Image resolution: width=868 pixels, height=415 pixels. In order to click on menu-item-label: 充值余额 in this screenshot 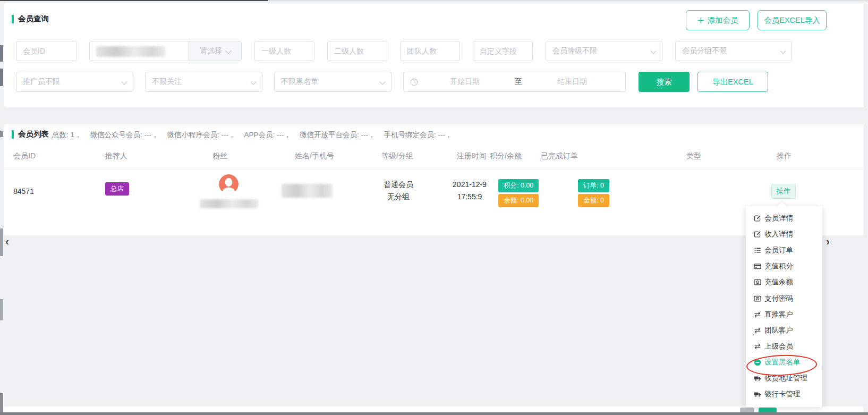, I will do `click(779, 282)`.